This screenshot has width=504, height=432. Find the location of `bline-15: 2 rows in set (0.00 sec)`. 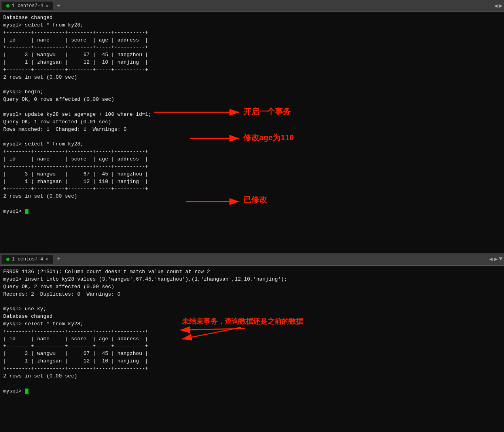

bline-15: 2 rows in set (0.00 sec) is located at coordinates (252, 376).